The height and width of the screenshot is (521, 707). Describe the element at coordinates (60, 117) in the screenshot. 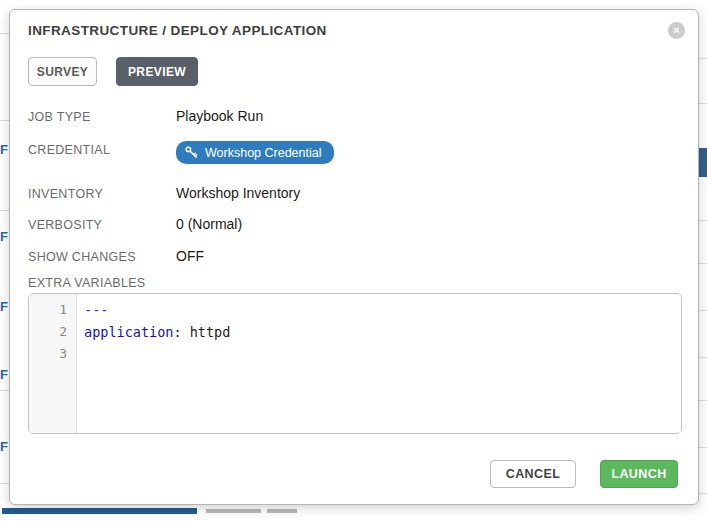

I see `job-type-label: JOB TYPE` at that location.